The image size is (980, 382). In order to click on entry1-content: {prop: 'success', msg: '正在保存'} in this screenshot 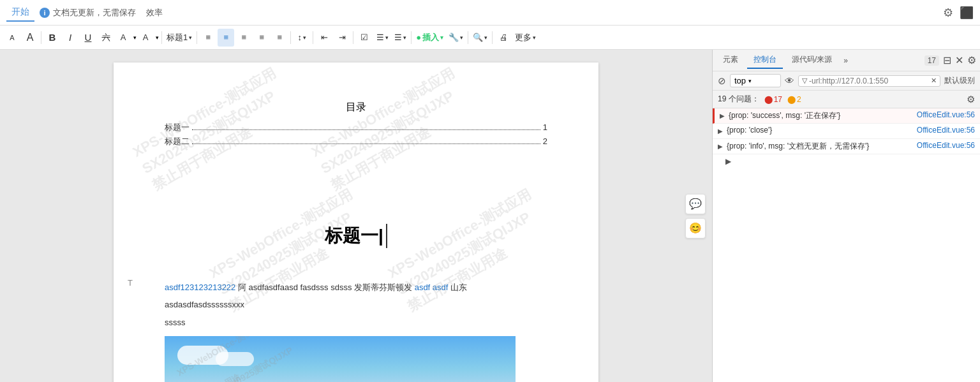, I will do `click(820, 116)`.